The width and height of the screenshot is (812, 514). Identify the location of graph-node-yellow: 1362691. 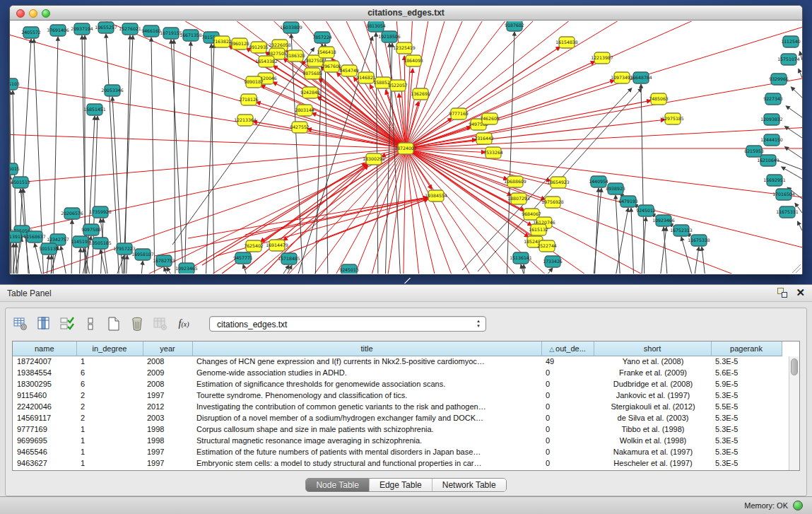
(420, 94).